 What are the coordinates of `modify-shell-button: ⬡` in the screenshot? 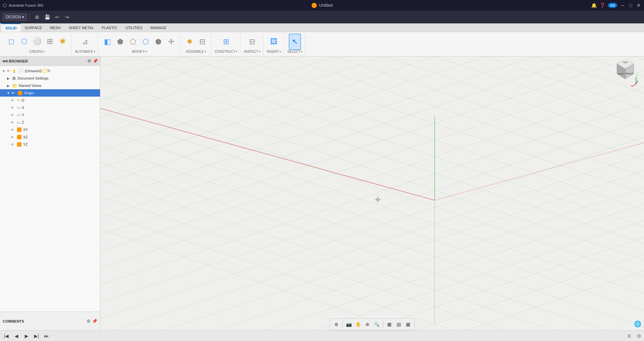 It's located at (146, 42).